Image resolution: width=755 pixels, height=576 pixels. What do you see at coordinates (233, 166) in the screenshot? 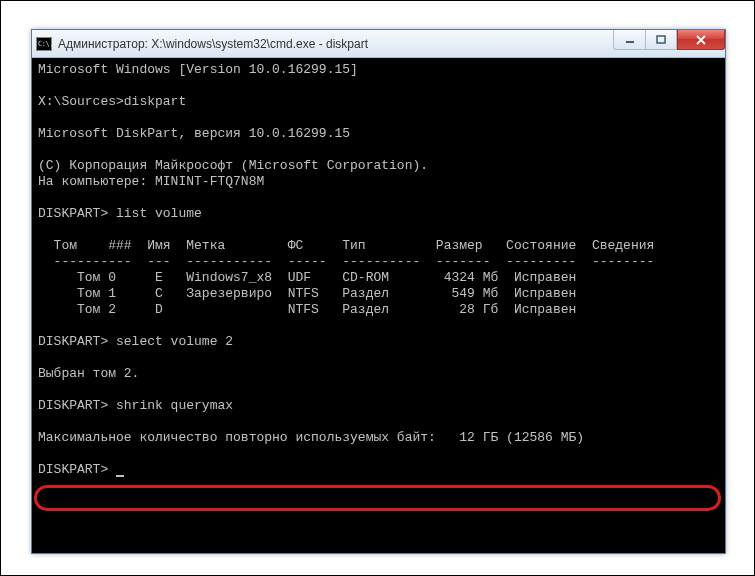
I see `output-line: (C) Корпорация Майкрософт (Microsoft Cor…` at bounding box center [233, 166].